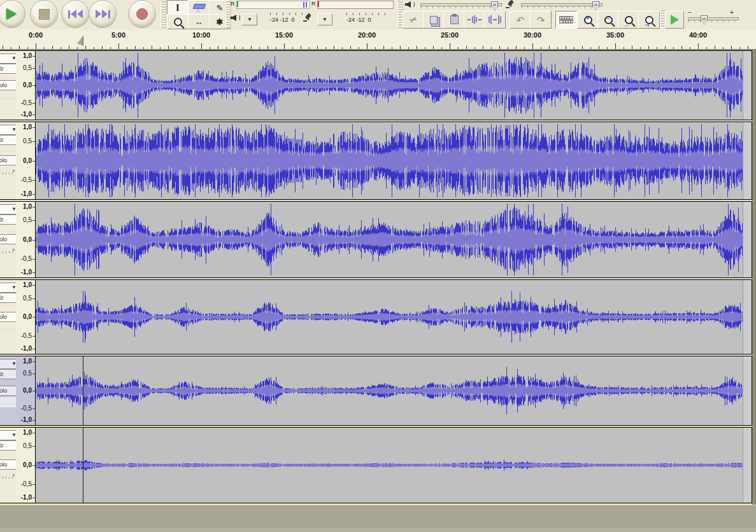 The image size is (756, 532). Describe the element at coordinates (367, 35) in the screenshot. I see `timeline-label: 20:00` at that location.